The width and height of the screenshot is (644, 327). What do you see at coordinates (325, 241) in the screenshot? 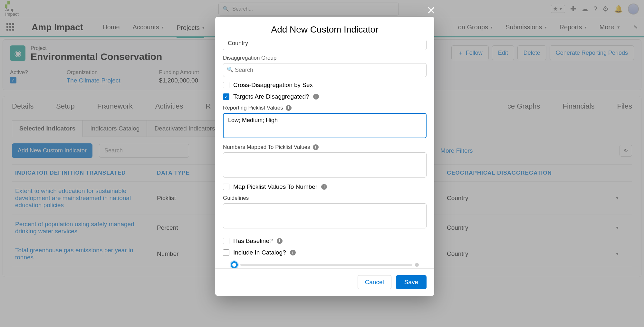
I see `has-baseline-checkbox: Has Baseline? i` at bounding box center [325, 241].